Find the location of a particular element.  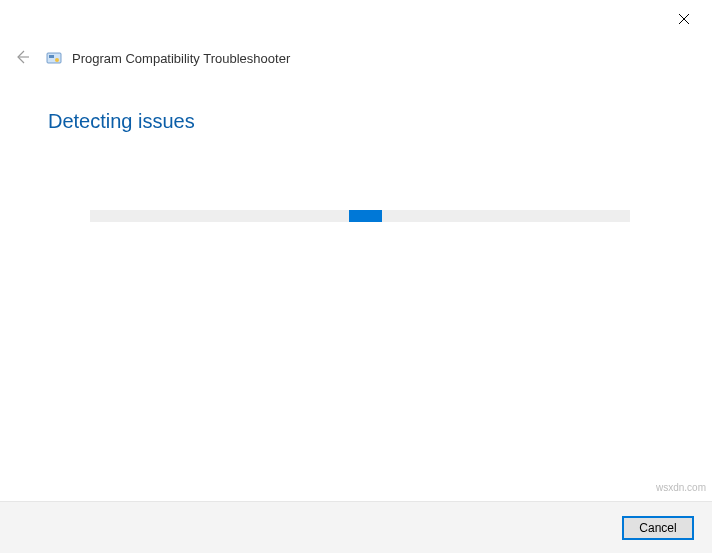

close-icon is located at coordinates (684, 20).